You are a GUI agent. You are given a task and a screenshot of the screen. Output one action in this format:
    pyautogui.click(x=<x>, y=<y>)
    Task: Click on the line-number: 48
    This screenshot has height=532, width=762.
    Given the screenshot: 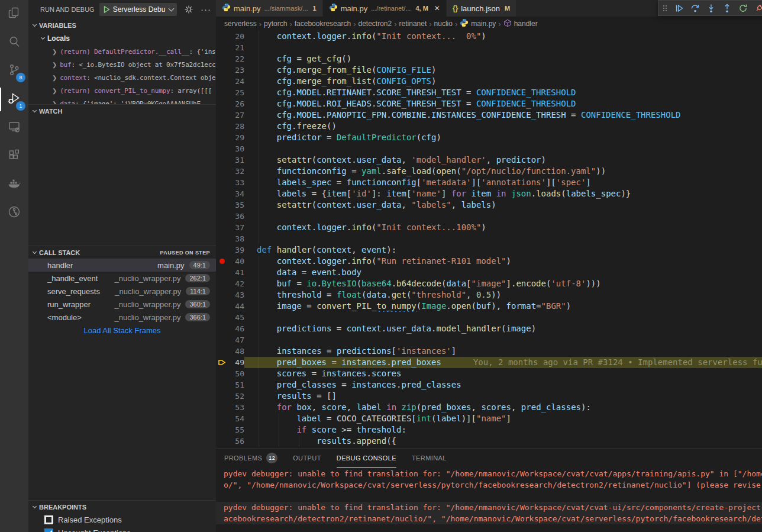 What is the action you would take?
    pyautogui.click(x=237, y=352)
    